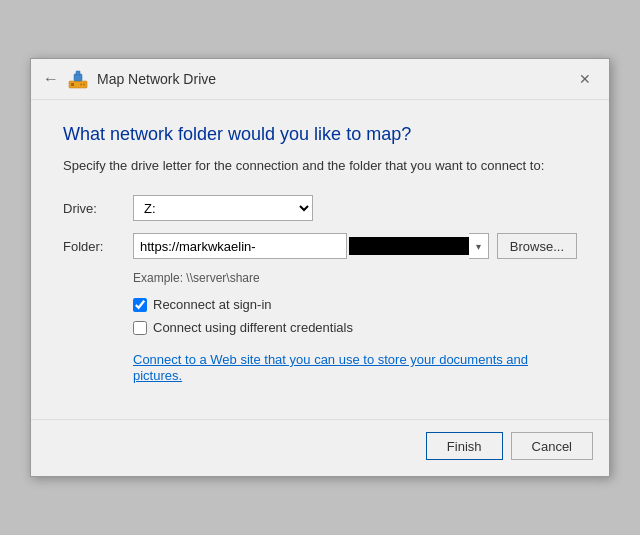 The width and height of the screenshot is (640, 535). Describe the element at coordinates (320, 134) in the screenshot. I see `main-heading: What network folder would you like to ma…` at that location.